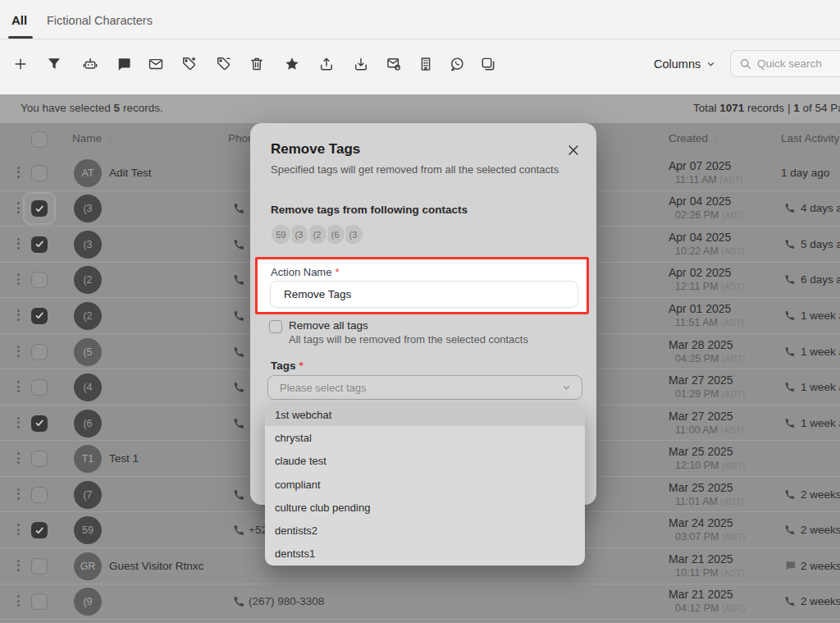 Image resolution: width=840 pixels, height=623 pixels. I want to click on columns-button: Columns, so click(685, 64).